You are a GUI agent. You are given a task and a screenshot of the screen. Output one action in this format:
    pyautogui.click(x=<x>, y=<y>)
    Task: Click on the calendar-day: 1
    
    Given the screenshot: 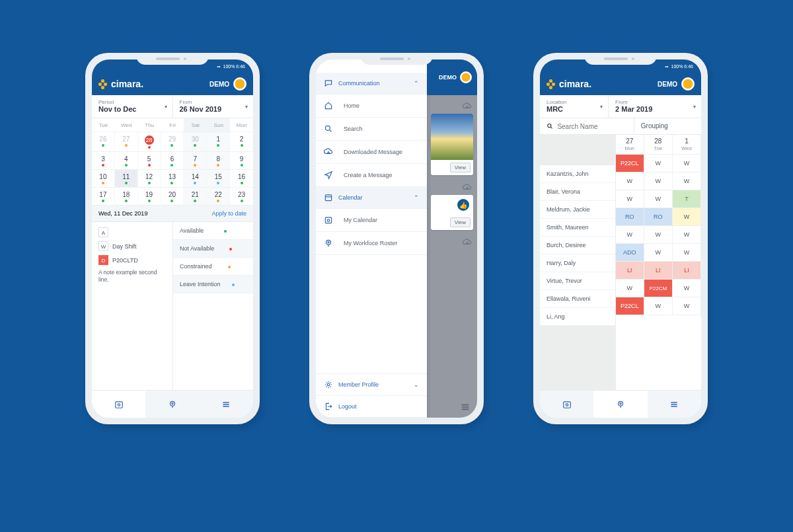 What is the action you would take?
    pyautogui.click(x=218, y=142)
    